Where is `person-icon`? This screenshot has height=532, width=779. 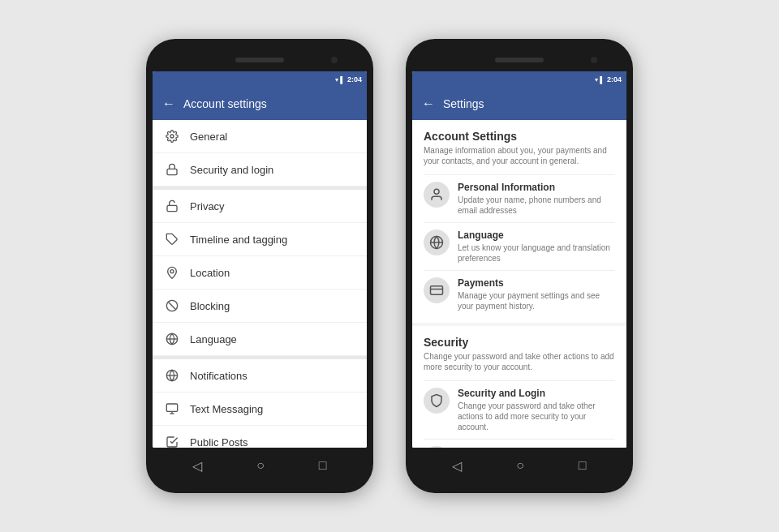
person-icon is located at coordinates (437, 195).